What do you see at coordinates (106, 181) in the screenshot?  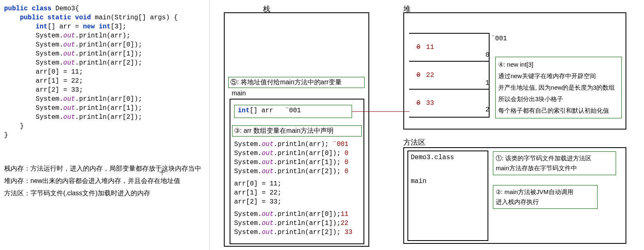 I see `memory-notes: 栈内存：方法运行时，进入的内存，局部变量都存放于这块内存当中 堆内存：new出来…` at bounding box center [106, 181].